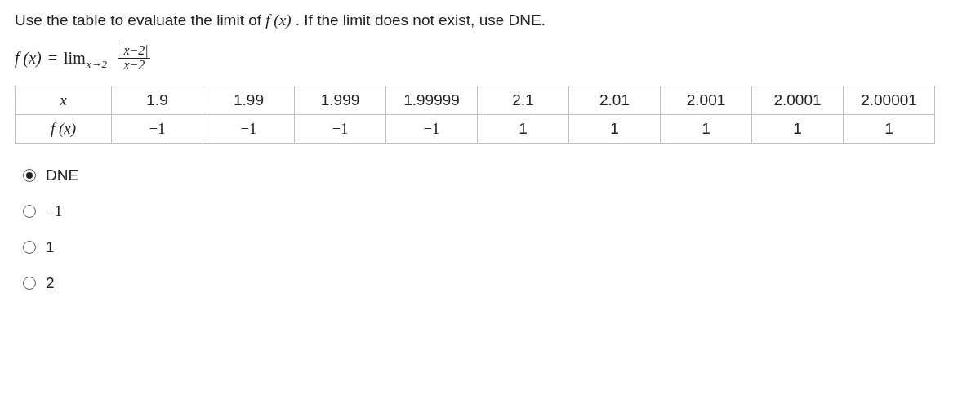 Image resolution: width=980 pixels, height=408 pixels. Describe the element at coordinates (85, 59) in the screenshot. I see `limit-operator: lim x→2` at that location.